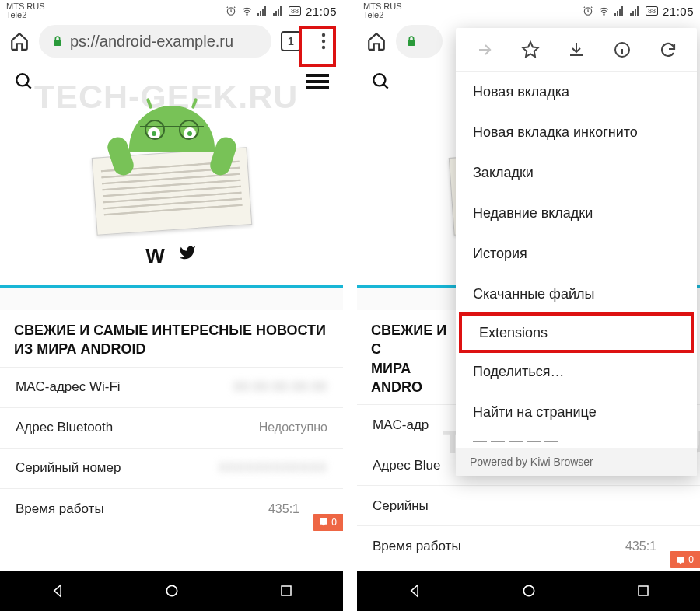 The height and width of the screenshot is (611, 700). Describe the element at coordinates (576, 294) in the screenshot. I see `menu-item-downloads: Скачанные файлы` at that location.